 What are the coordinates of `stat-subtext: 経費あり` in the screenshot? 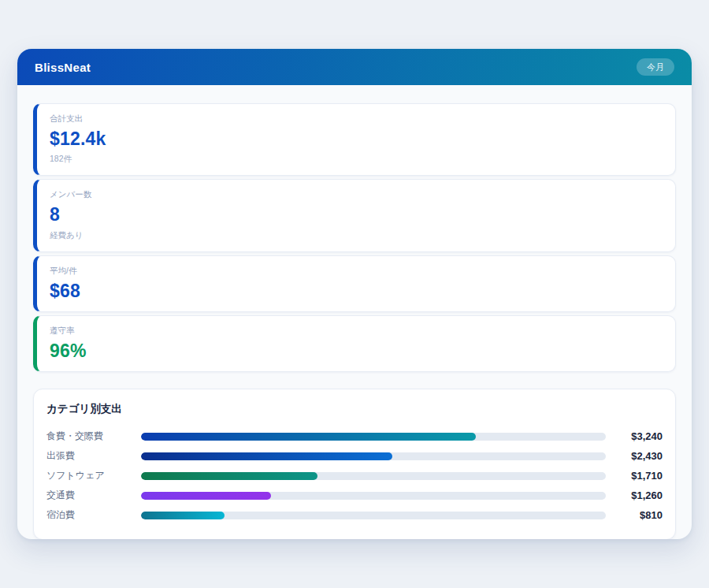 It's located at (356, 236).